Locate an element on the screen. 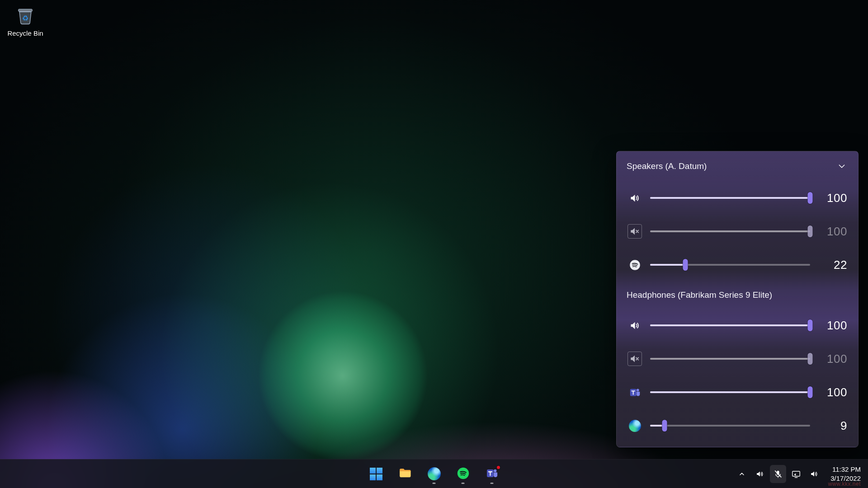 The width and height of the screenshot is (868, 488). teams-button is located at coordinates (492, 474).